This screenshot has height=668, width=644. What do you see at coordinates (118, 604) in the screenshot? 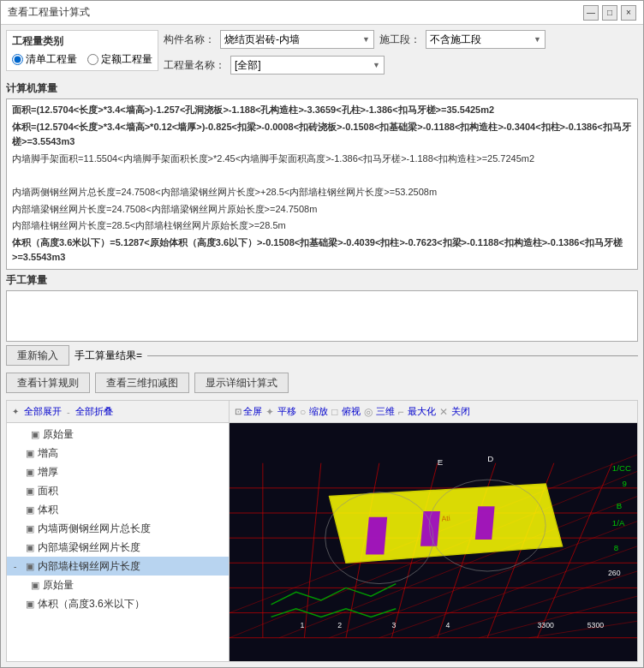
I see `tree-item-tiji-36: ▣ 体积（高度3.6米以下）` at bounding box center [118, 604].